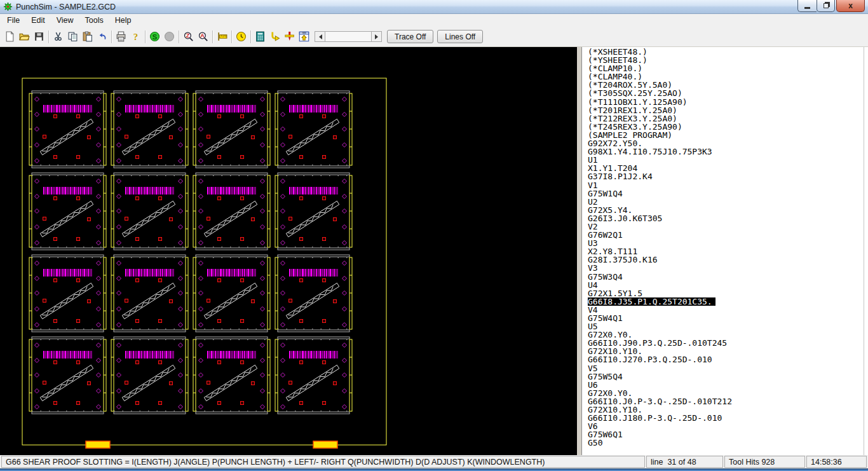  Describe the element at coordinates (24, 37) in the screenshot. I see `open-icon` at that location.